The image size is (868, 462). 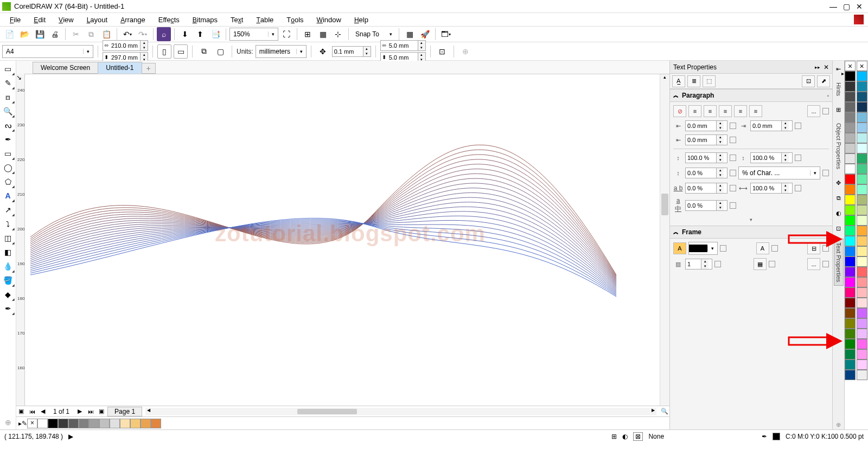 What do you see at coordinates (66, 20) in the screenshot?
I see `menu-view: View` at bounding box center [66, 20].